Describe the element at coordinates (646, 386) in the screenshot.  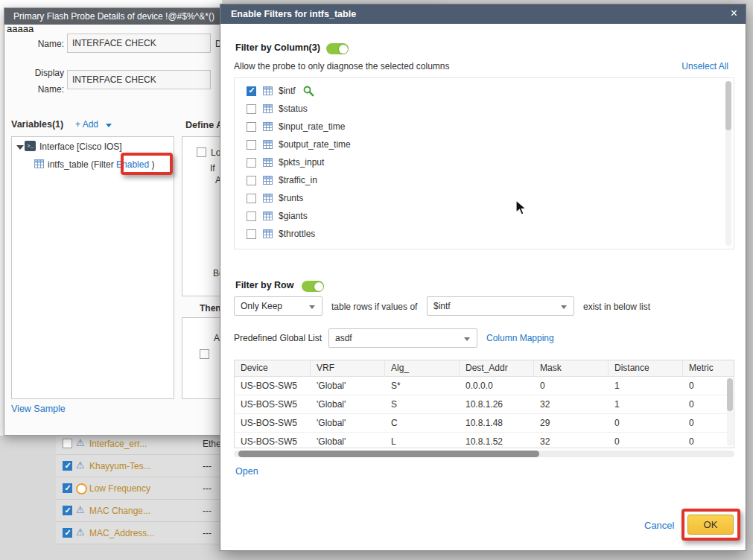
I see `table-cell: 1` at that location.